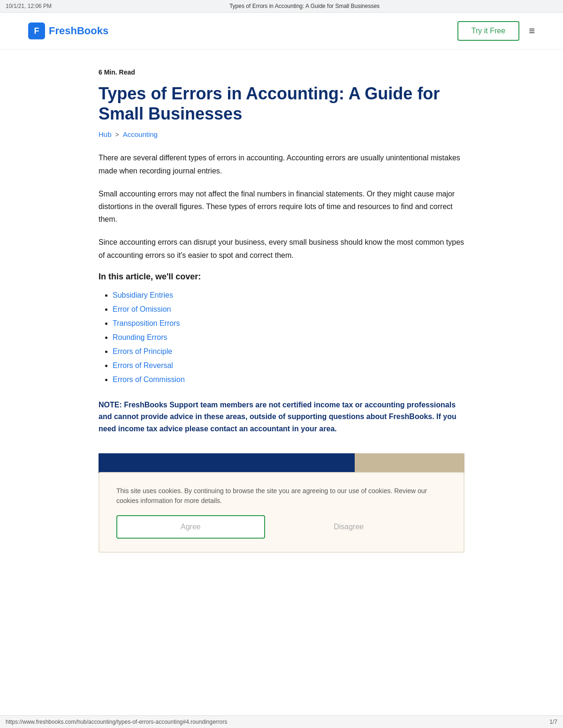  What do you see at coordinates (488, 31) in the screenshot?
I see `try-free-button: Try it Free` at bounding box center [488, 31].